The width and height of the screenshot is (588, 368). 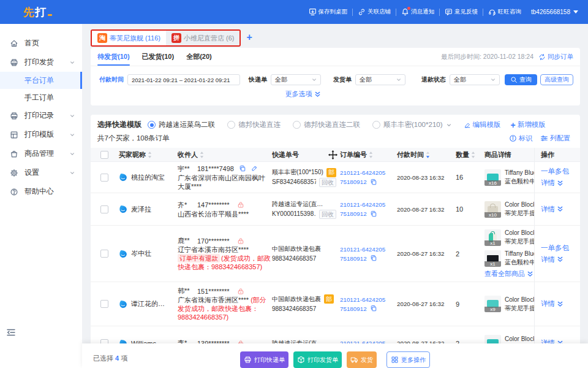 I want to click on add-store-button: +, so click(x=249, y=37).